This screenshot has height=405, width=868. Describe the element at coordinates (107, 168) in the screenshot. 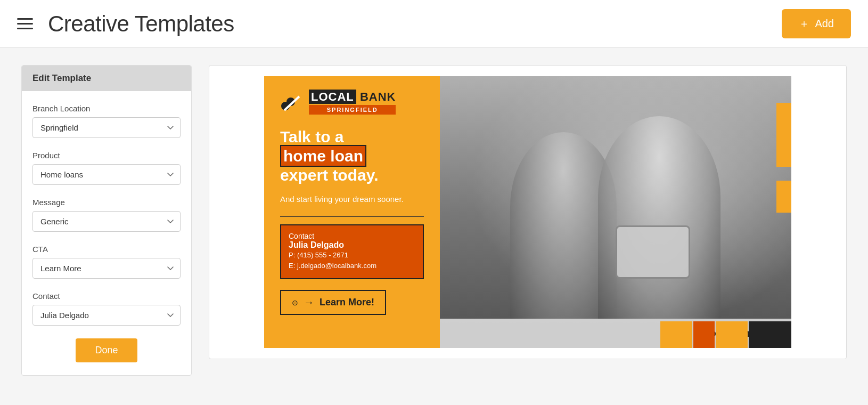

I see `product-field: Product Home loans Auto loans Personal l…` at that location.